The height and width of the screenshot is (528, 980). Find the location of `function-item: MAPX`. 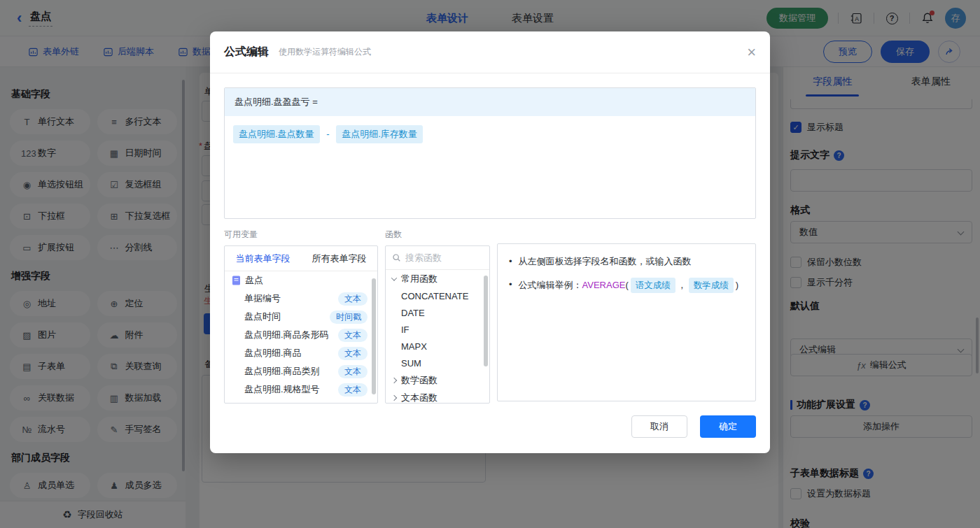

function-item: MAPX is located at coordinates (438, 346).